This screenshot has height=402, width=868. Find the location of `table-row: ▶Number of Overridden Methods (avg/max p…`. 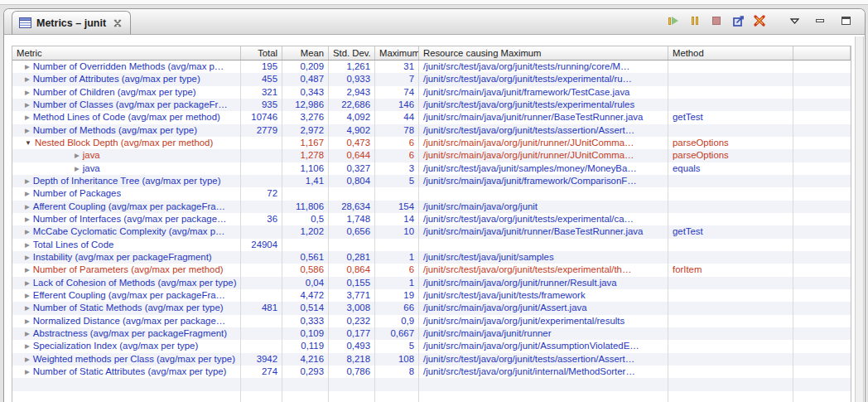

table-row: ▶Number of Overridden Methods (avg/max p… is located at coordinates (432, 66).